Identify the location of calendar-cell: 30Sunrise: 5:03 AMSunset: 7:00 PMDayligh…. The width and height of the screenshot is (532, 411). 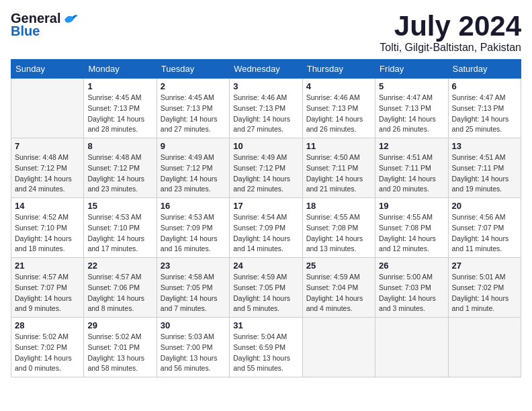
(193, 348).